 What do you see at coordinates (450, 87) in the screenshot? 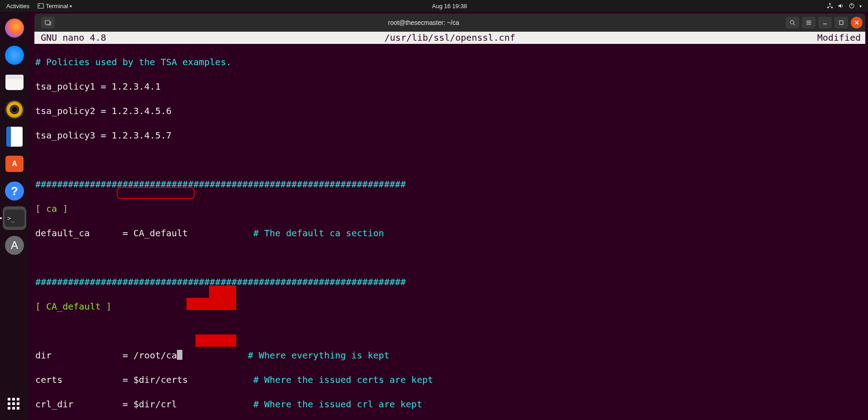
I see `editor-line: tsa_policy1 = 1.2.3.4.1` at bounding box center [450, 87].